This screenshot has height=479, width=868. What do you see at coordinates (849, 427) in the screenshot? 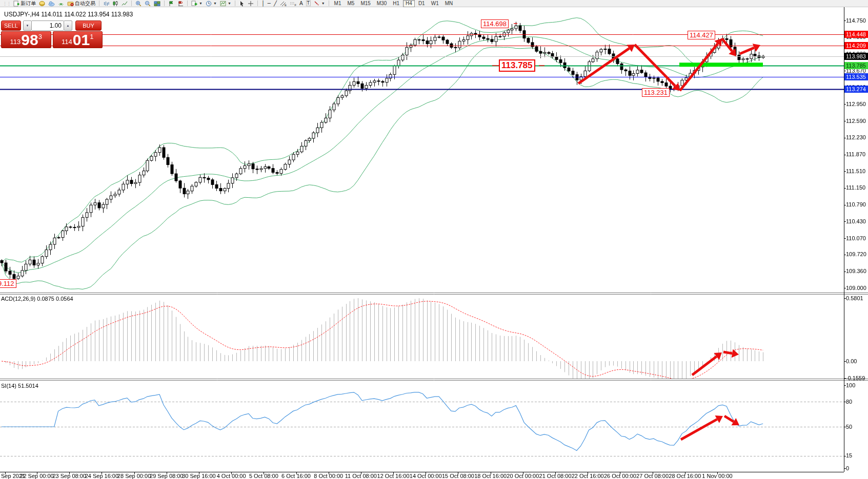
I see `rsi-axis-tick: 50` at bounding box center [849, 427].